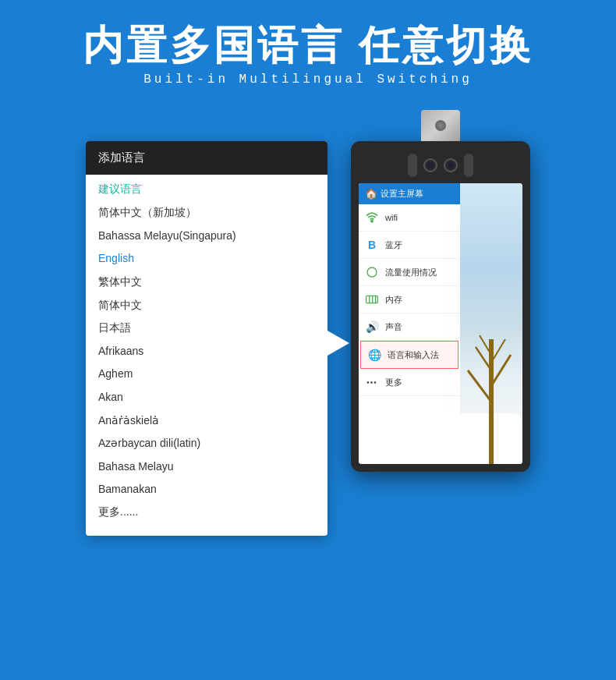  Describe the element at coordinates (430, 165) in the screenshot. I see `camera-sensor-left` at that location.